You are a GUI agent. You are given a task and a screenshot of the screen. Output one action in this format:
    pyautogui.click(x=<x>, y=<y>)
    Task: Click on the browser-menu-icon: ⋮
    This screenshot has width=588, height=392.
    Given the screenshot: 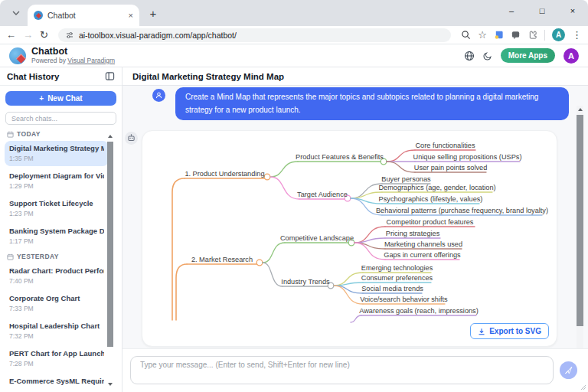 What is the action you would take?
    pyautogui.click(x=577, y=35)
    